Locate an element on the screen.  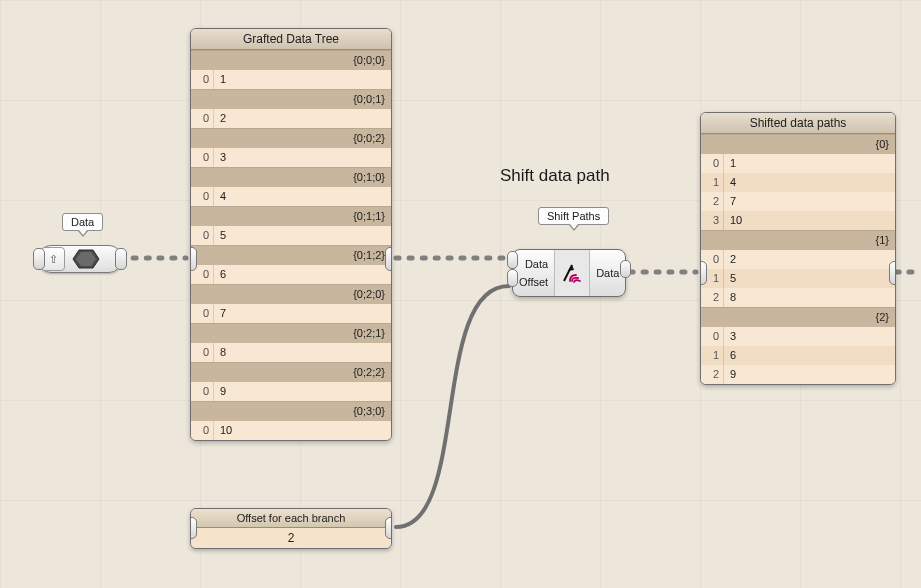
data-tooltip-label: Data is located at coordinates (82, 222).